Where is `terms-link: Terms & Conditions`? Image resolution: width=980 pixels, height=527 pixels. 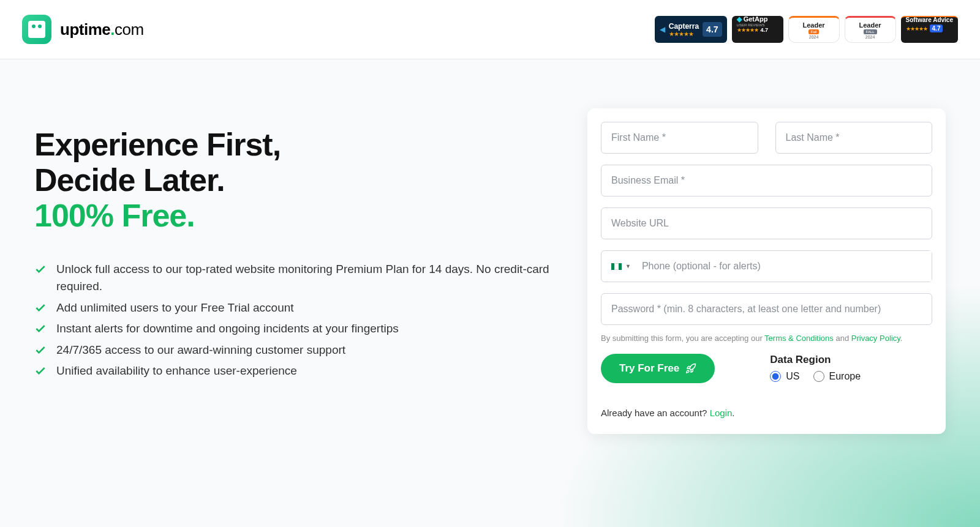 terms-link: Terms & Conditions is located at coordinates (799, 338).